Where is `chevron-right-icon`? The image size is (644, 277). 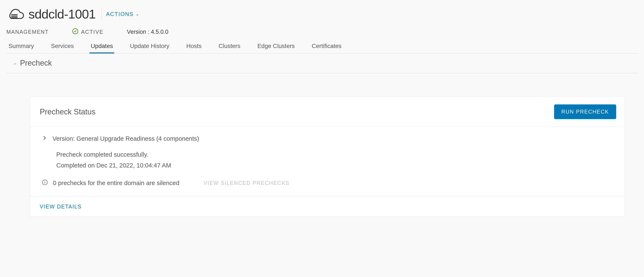
chevron-right-icon is located at coordinates (44, 139).